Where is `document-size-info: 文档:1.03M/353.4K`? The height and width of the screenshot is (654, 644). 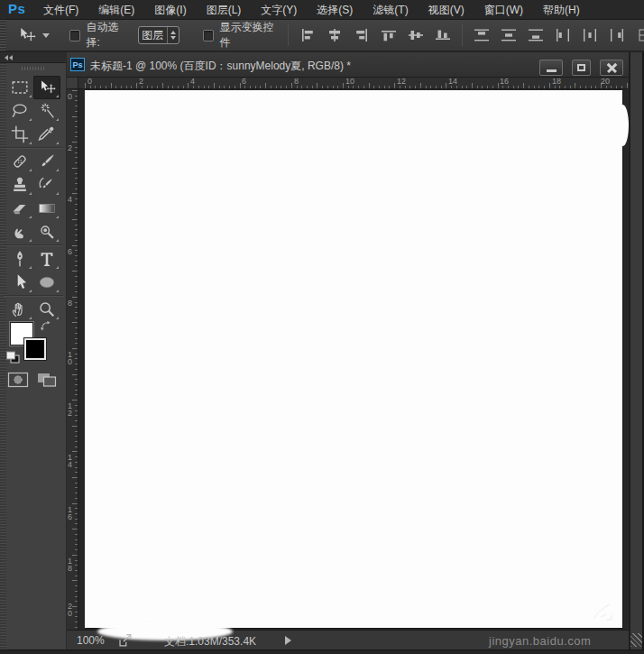 document-size-info: 文档:1.03M/353.4K is located at coordinates (210, 642).